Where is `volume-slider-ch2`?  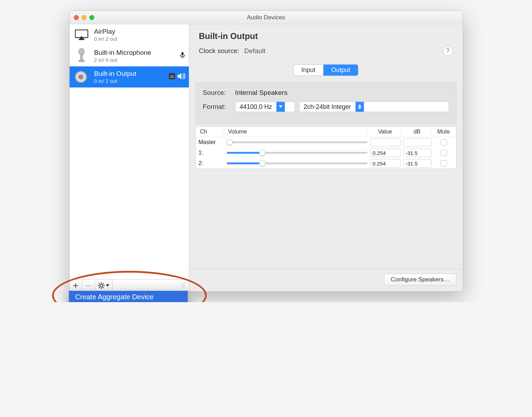 volume-slider-ch2 is located at coordinates (297, 163).